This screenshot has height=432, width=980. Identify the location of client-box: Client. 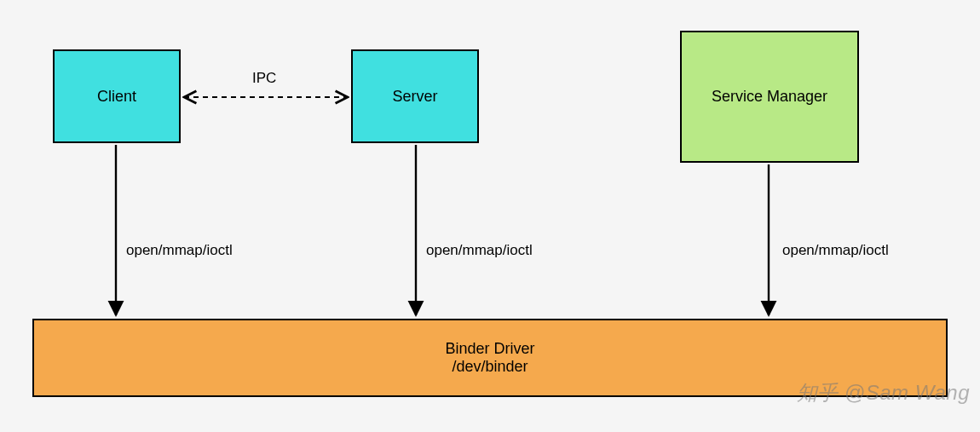
(117, 96).